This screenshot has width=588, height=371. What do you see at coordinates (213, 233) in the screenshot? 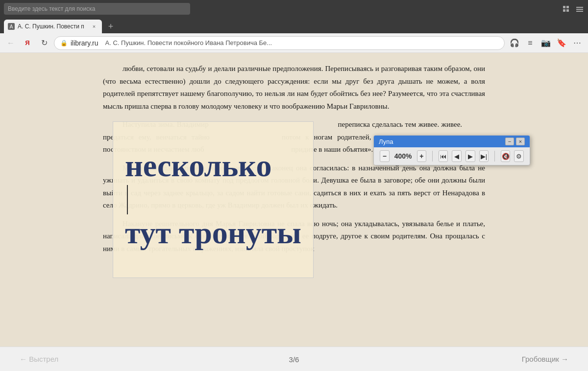
I see `magnified-line-2: тут тронуты` at bounding box center [213, 233].